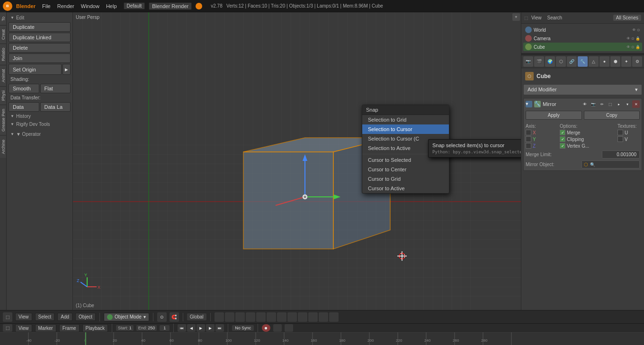 The image size is (644, 345). I want to click on all-scenes-btn: All Scenes, so click(627, 18).